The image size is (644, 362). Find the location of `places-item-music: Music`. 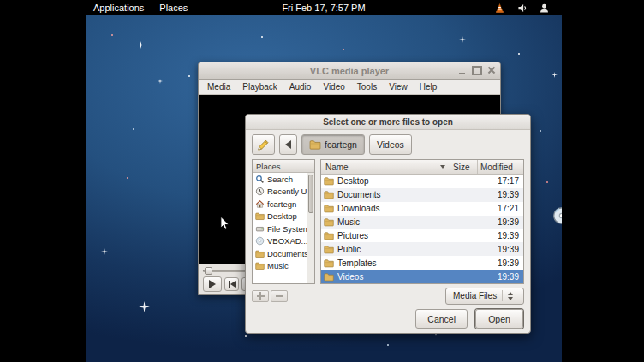

places-item-music: Music is located at coordinates (280, 267).